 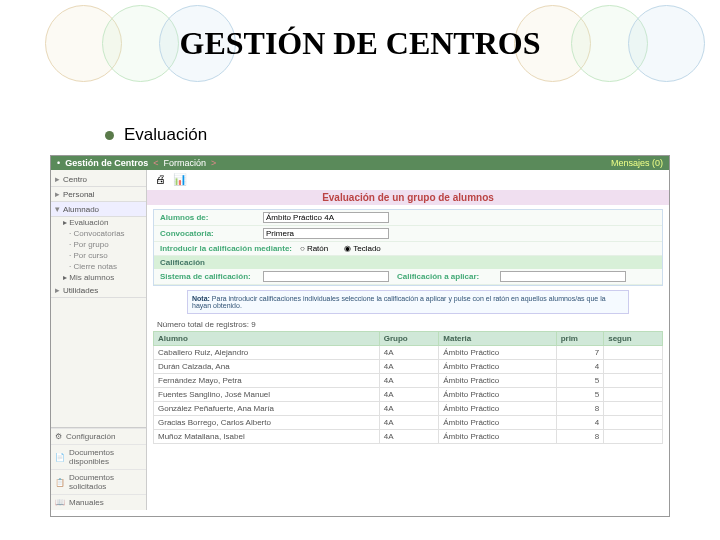 What do you see at coordinates (408, 395) in the screenshot?
I see `table-row: Fuentes Sanglino, José Manuel4AÁmbito Pr…` at bounding box center [408, 395].